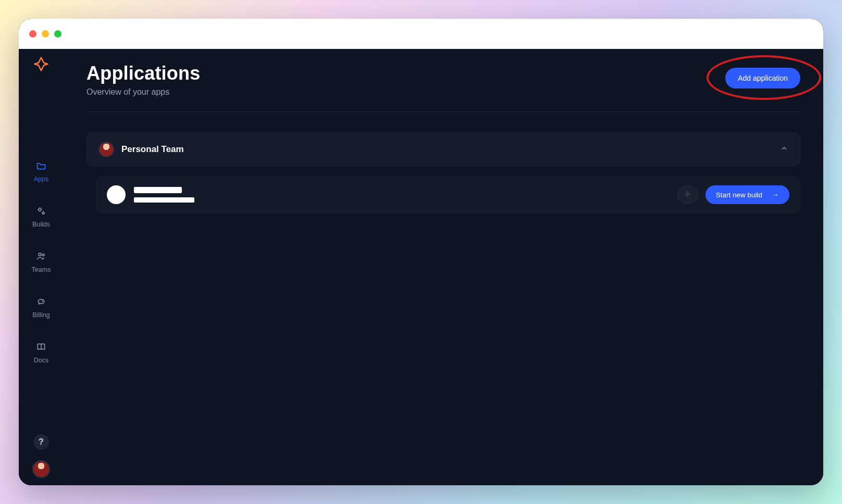 This screenshot has height=504, width=842. What do you see at coordinates (106, 149) in the screenshot?
I see `team-avatar` at bounding box center [106, 149].